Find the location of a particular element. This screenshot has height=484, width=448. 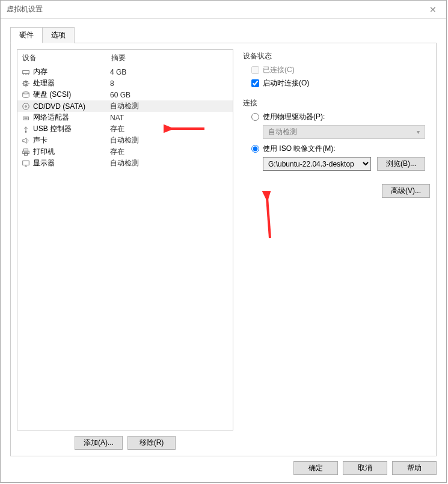

device-summary: 4 GB is located at coordinates (170, 72).